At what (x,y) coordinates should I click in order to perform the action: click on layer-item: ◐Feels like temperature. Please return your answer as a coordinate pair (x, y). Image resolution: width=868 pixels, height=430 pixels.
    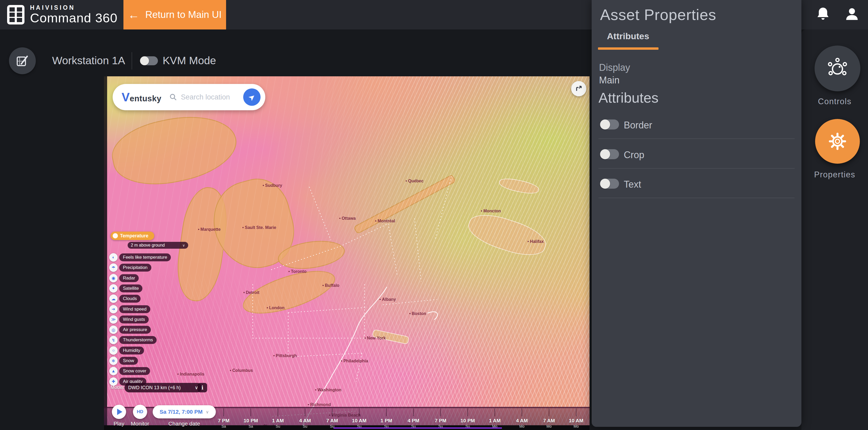
    Looking at the image, I should click on (140, 257).